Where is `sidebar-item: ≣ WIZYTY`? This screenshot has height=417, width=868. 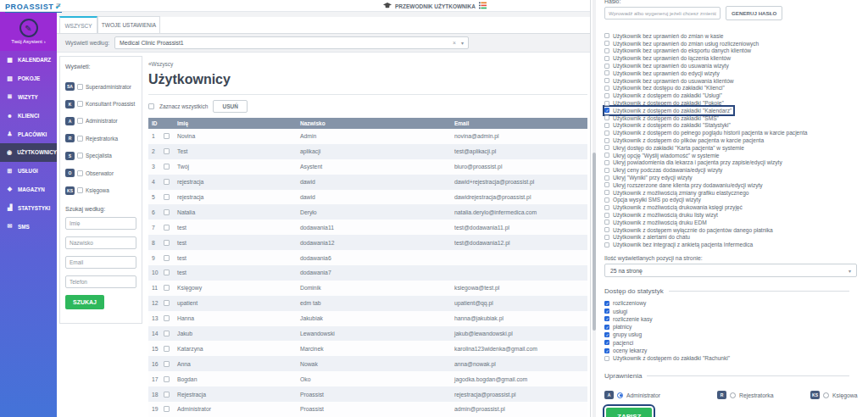 sidebar-item: ≣ WIZYTY is located at coordinates (29, 97).